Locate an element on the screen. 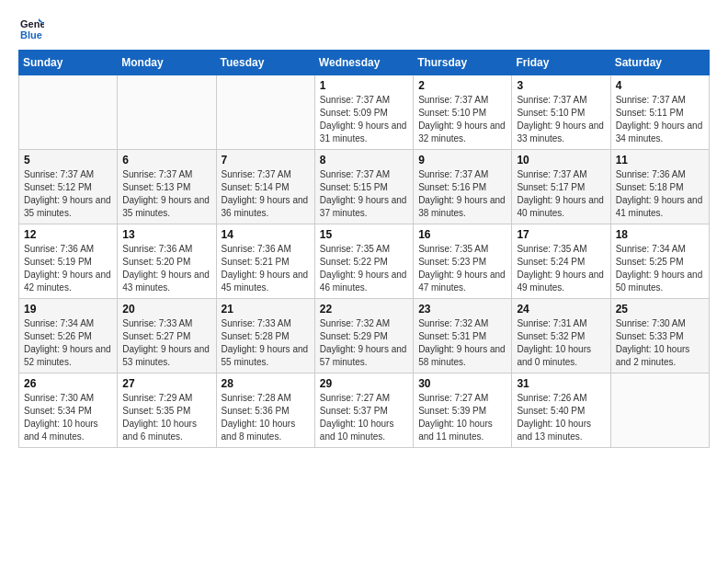  day-number: 4 is located at coordinates (660, 86).